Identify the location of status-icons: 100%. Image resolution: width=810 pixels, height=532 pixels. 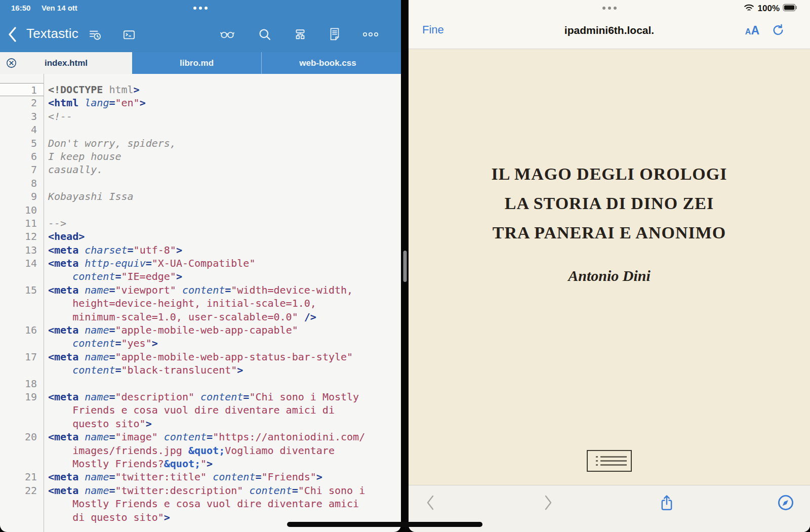
(771, 9).